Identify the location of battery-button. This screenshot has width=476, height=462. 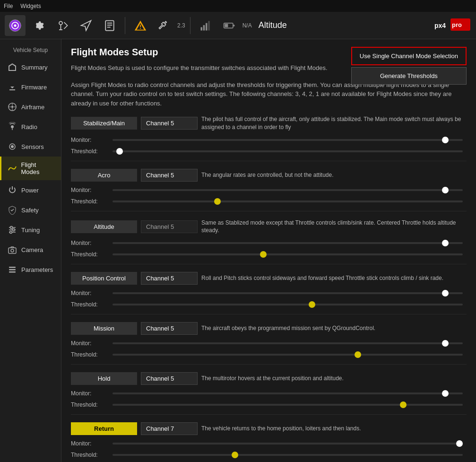
(229, 26).